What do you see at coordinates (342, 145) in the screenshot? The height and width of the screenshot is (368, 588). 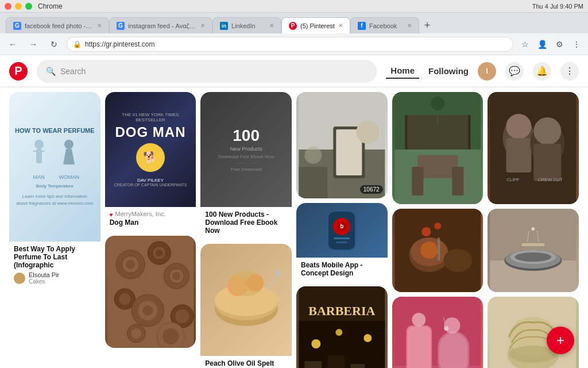 I see `pin-card-room: 10672 ⋯` at bounding box center [342, 145].